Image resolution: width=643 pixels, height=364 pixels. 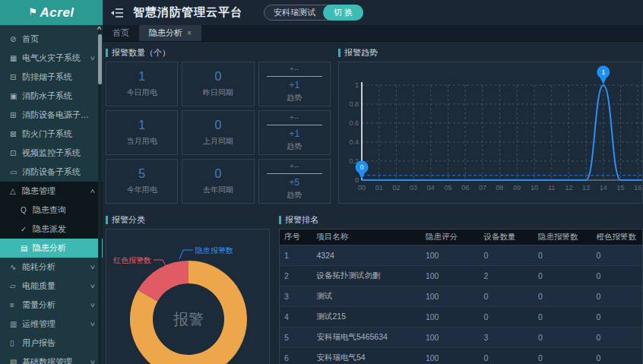 What do you see at coordinates (99, 28) in the screenshot?
I see `scrollbar-up-arrow: ∧` at bounding box center [99, 28].